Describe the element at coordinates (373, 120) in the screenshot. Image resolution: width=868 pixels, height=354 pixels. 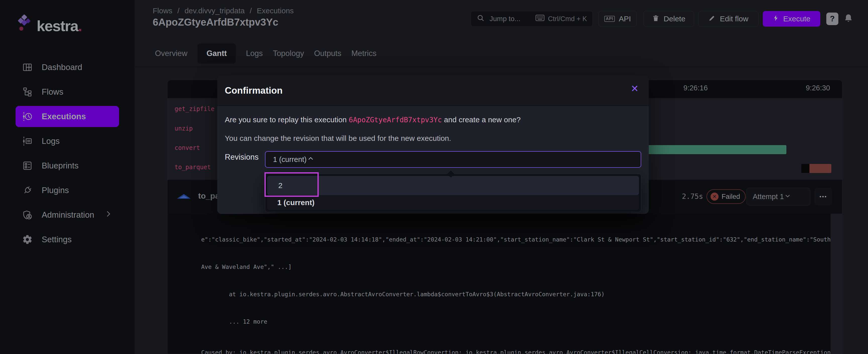
I see `replay-question: Are you sure to replay this execution 6A…` at that location.